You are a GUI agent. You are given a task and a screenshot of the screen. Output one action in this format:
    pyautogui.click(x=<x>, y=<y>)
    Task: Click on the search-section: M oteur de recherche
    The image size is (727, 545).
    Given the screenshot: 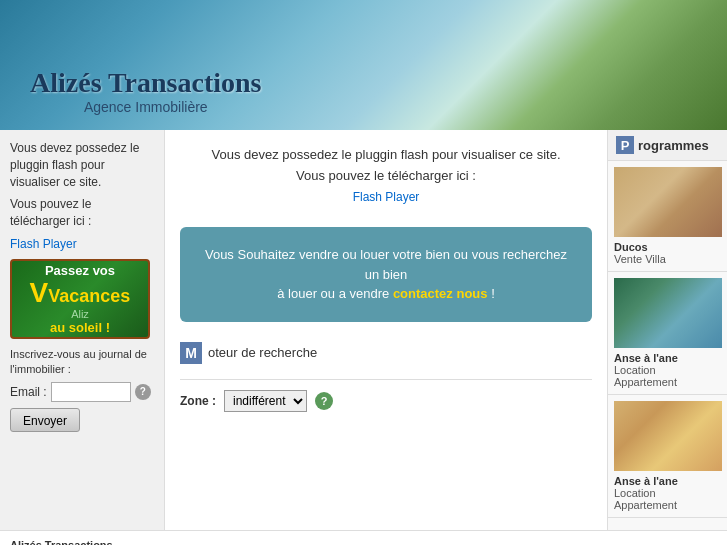 What is the action you would take?
    pyautogui.click(x=386, y=353)
    